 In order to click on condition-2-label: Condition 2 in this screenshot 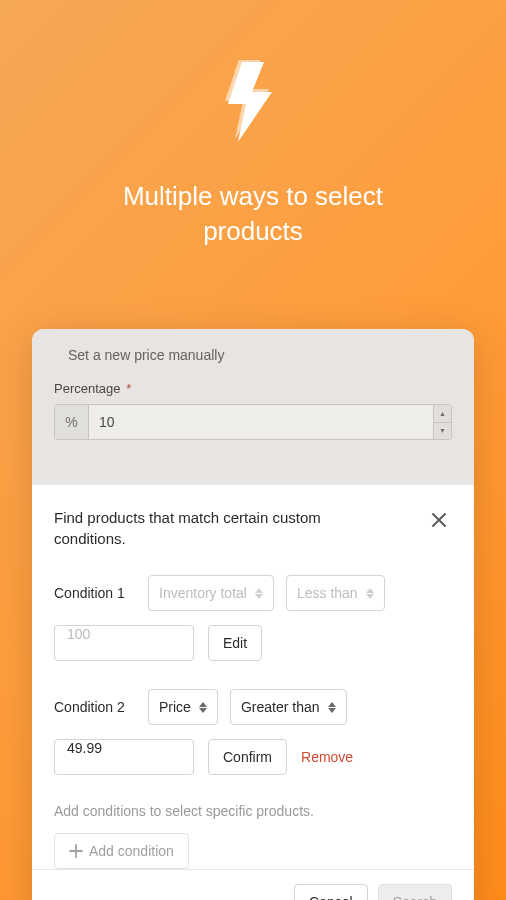, I will do `click(95, 707)`.